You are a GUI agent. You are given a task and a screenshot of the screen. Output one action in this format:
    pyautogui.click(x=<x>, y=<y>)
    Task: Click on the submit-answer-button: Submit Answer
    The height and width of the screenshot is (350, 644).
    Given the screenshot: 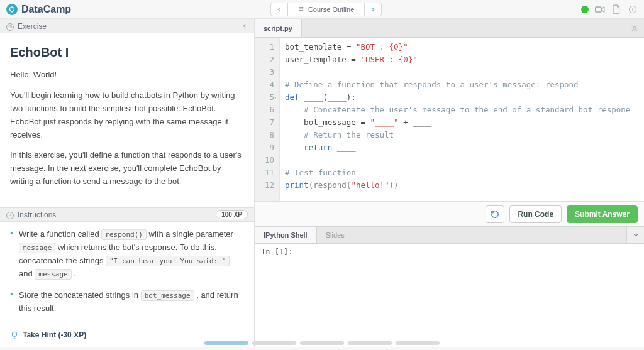 What is the action you would take?
    pyautogui.click(x=602, y=214)
    